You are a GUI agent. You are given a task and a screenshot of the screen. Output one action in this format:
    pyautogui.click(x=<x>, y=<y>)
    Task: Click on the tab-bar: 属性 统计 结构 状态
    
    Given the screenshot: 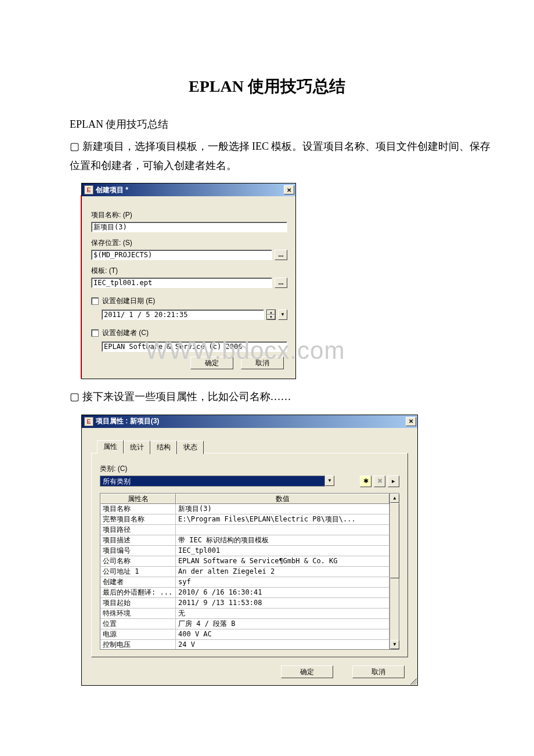 What is the action you would take?
    pyautogui.click(x=253, y=446)
    